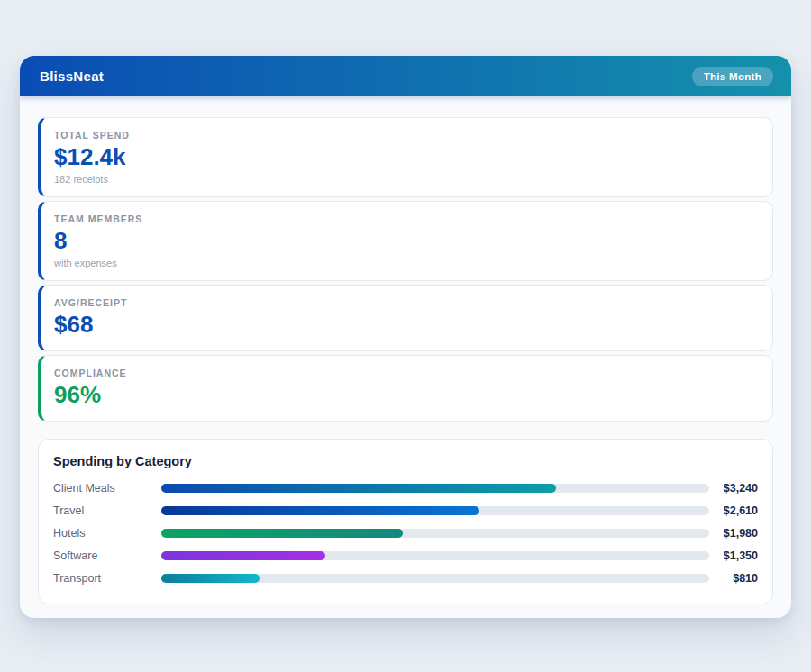 The width and height of the screenshot is (811, 672). I want to click on category-value: $1,350, so click(734, 556).